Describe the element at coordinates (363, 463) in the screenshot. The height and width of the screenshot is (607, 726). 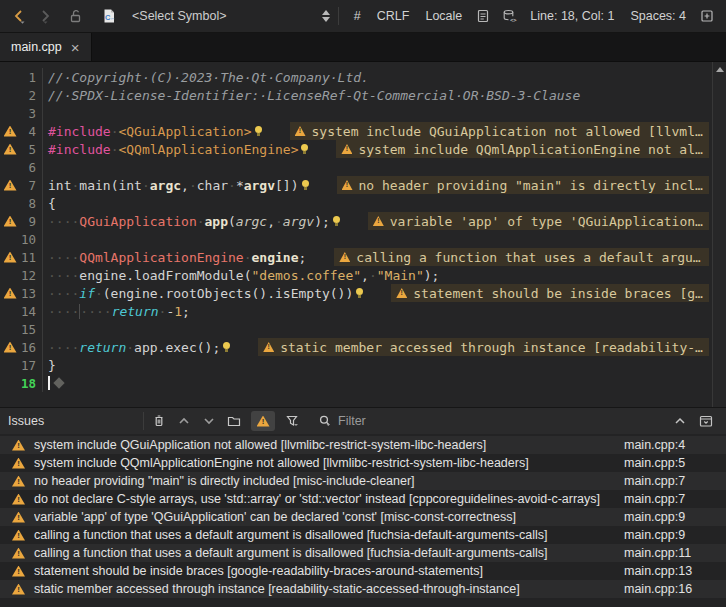
I see `issue-row: system include QQmlApplicationEngine not…` at that location.